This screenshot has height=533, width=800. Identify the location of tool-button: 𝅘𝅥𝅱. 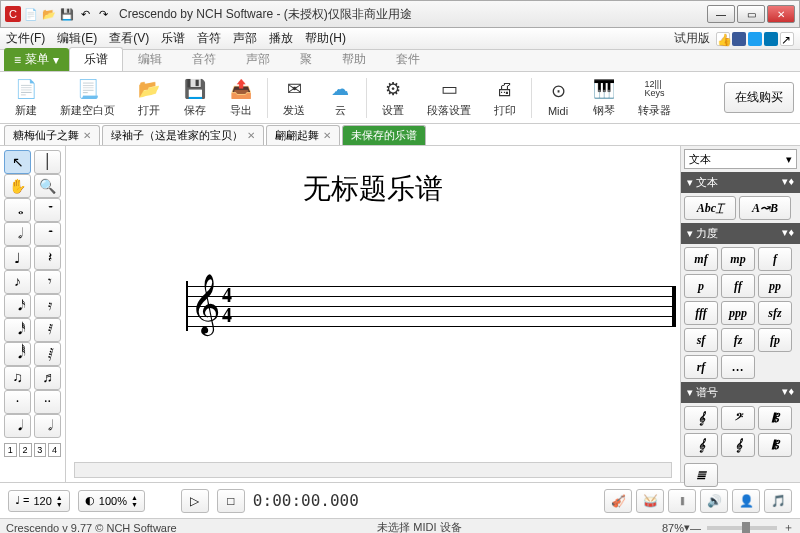
(18, 354).